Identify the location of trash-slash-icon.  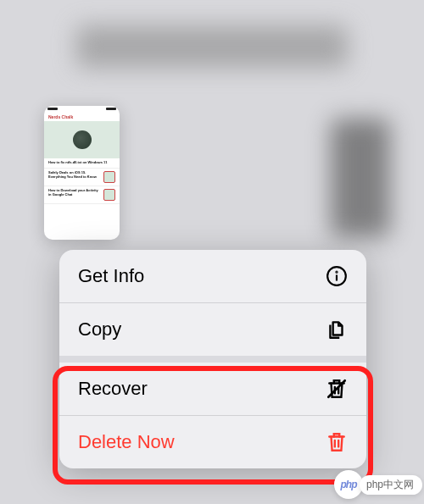
(337, 389).